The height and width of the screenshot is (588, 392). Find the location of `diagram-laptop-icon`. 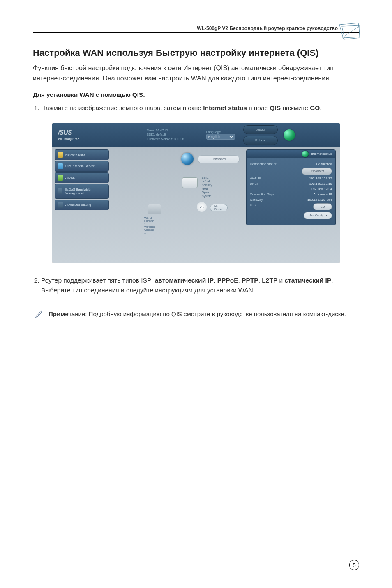

diagram-laptop-icon is located at coordinates (154, 209).